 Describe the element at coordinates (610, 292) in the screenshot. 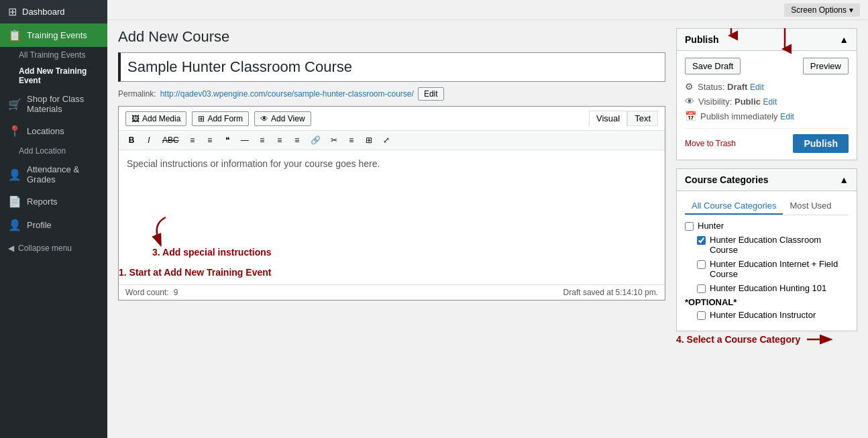

I see `draft-saved: Draft saved at 5:14:10 pm.` at that location.